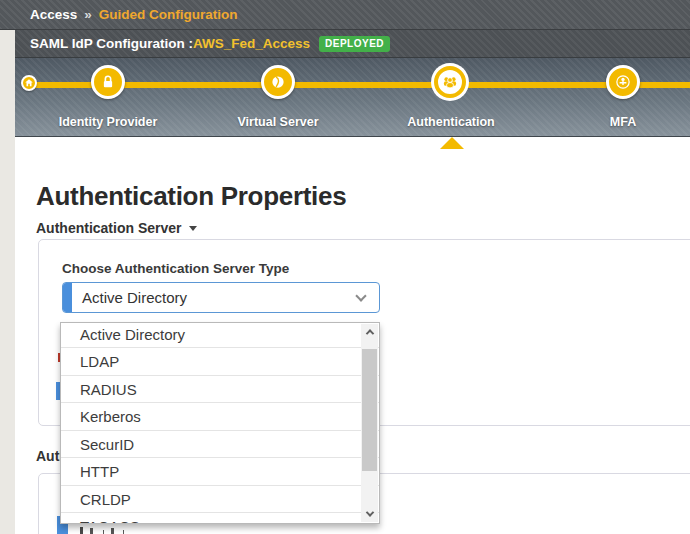 Image resolution: width=690 pixels, height=534 pixels. I want to click on breadcrumb-root: Access, so click(54, 14).